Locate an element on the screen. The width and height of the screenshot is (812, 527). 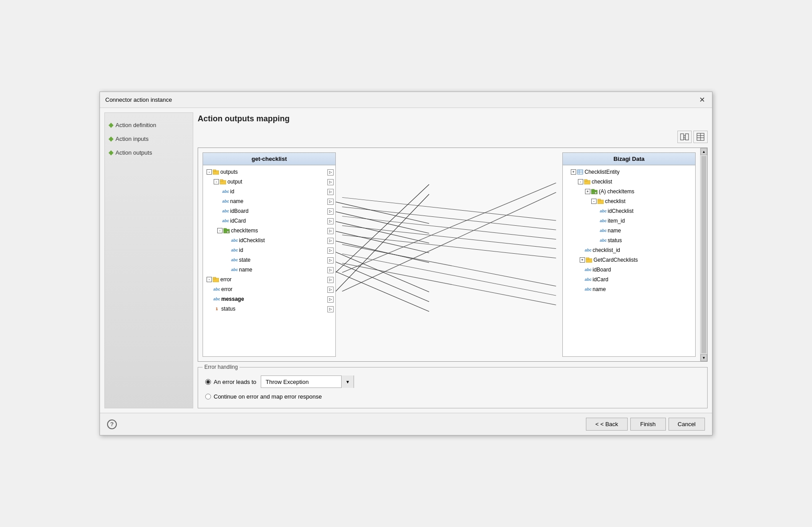
dialog-title: Connector action instance is located at coordinates (139, 100).